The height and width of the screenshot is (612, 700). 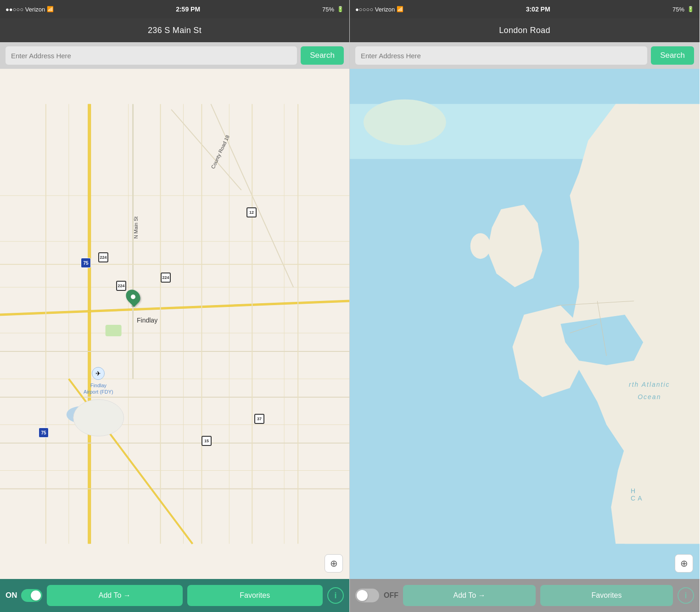 What do you see at coordinates (525, 56) in the screenshot?
I see `right-search-bar: Search` at bounding box center [525, 56].